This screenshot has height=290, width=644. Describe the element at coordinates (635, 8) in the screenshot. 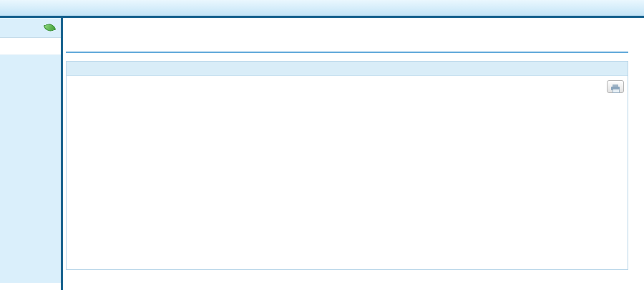

I see `user-area` at that location.